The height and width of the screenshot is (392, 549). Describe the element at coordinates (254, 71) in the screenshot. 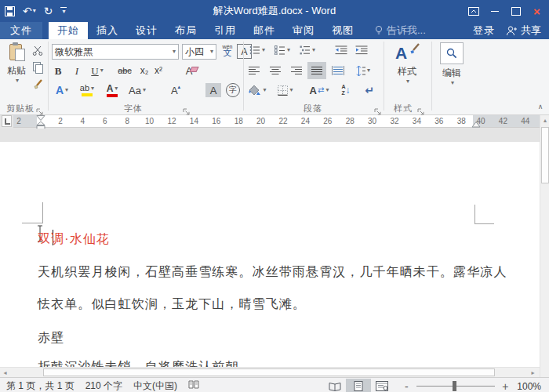

I see `align-left-button` at that location.